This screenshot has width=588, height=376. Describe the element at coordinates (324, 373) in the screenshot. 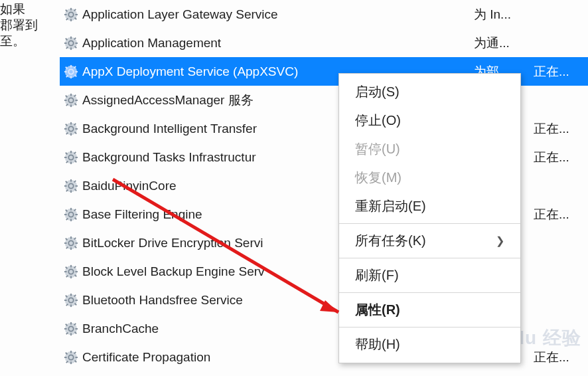

I see `service-row: Client License Service (ClipSVC)` at that location.